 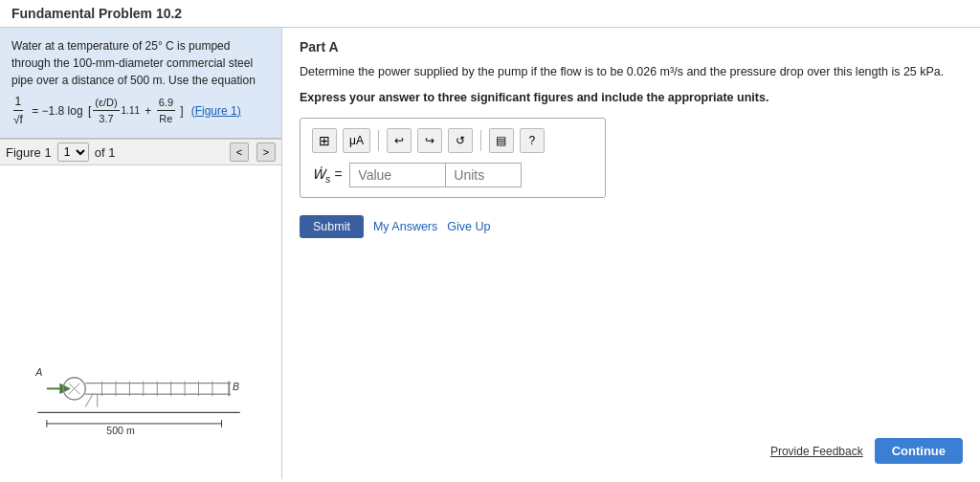 I want to click on figure-next-button: >, so click(x=266, y=152).